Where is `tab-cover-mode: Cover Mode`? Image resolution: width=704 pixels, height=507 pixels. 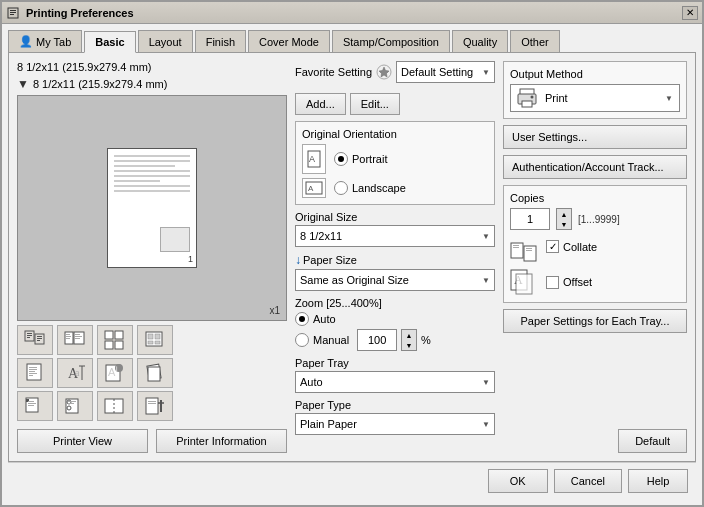 tab-cover-mode: Cover Mode is located at coordinates (289, 41).